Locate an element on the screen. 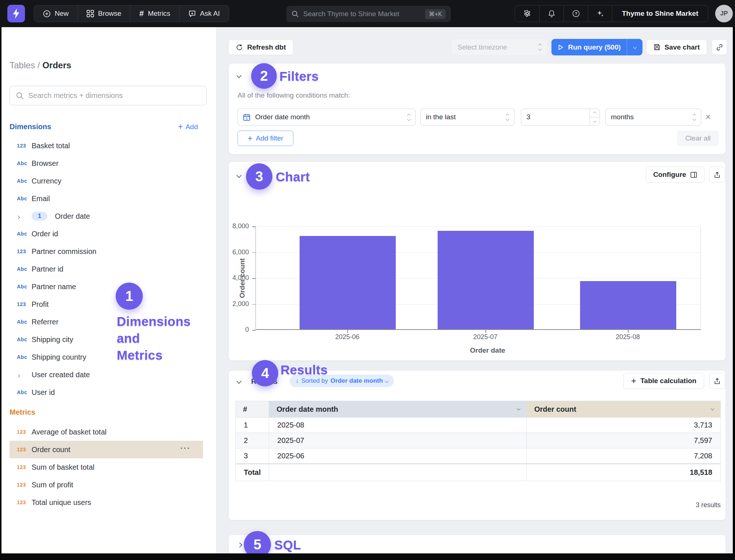  export-icon is located at coordinates (717, 381).